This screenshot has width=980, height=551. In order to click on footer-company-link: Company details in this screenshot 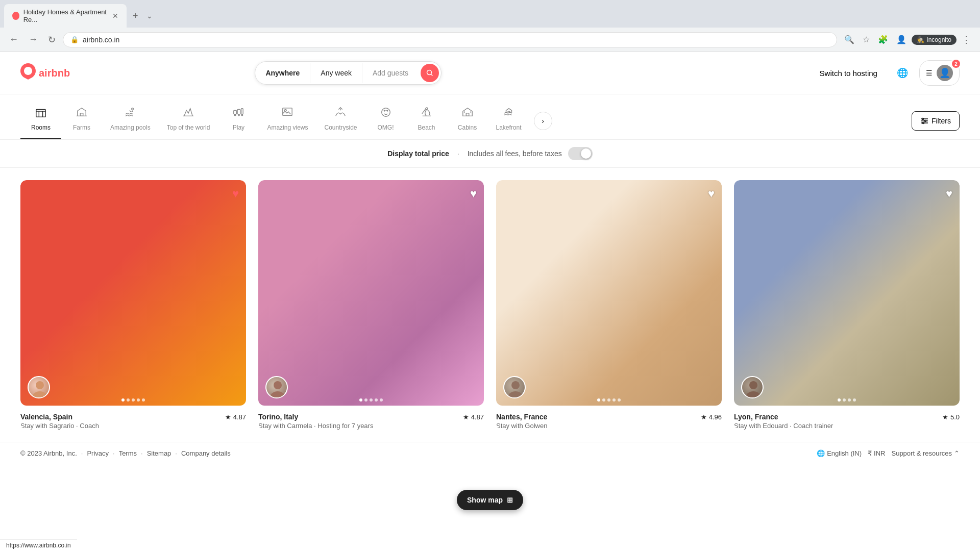, I will do `click(206, 453)`.